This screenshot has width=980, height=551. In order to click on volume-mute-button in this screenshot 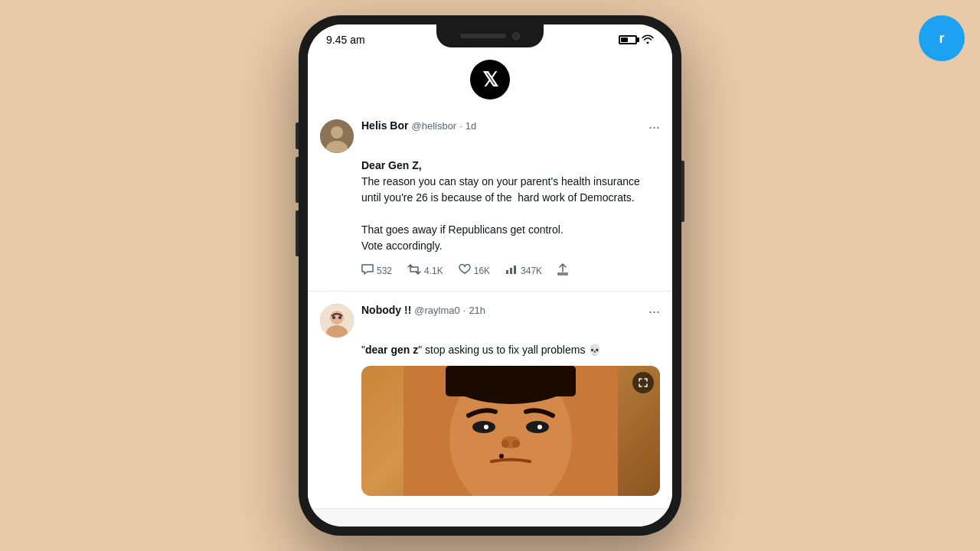, I will do `click(297, 136)`.